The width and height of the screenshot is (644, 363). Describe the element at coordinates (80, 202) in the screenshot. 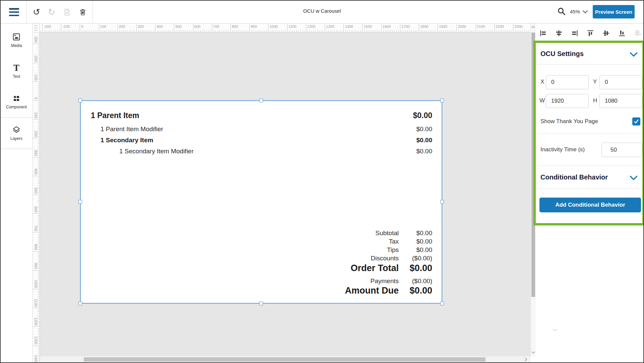

I see `selection-handle-w` at that location.